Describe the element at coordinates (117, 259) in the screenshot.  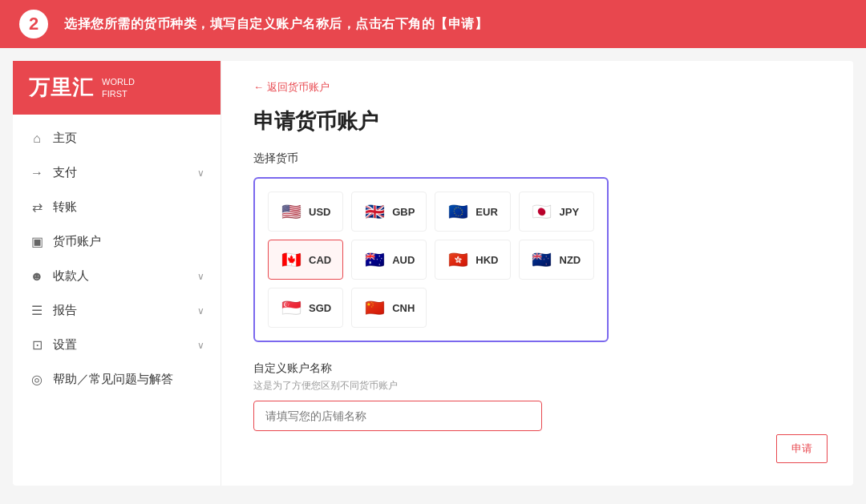
I see `sidebar-nav: ⌂ 主页 → 支付 ∨ ⇄ 转账 ▣ 货币账户 ☻ 收款人 ∨ ☰ 报告 ∨ ⊡…` at that location.